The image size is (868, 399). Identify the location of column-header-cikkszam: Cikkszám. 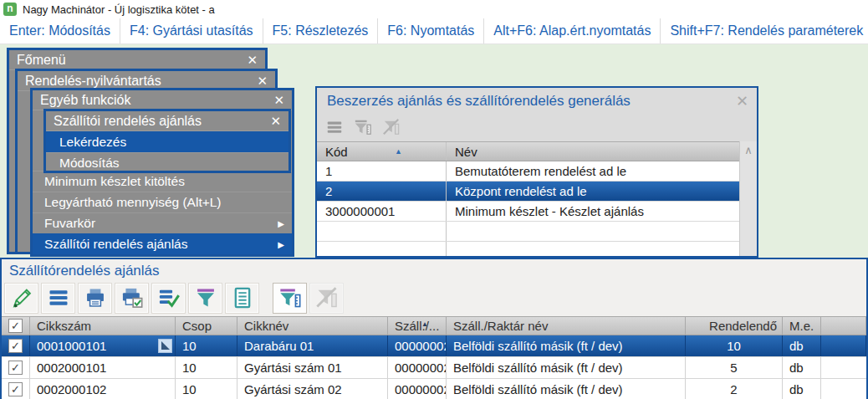
(103, 326).